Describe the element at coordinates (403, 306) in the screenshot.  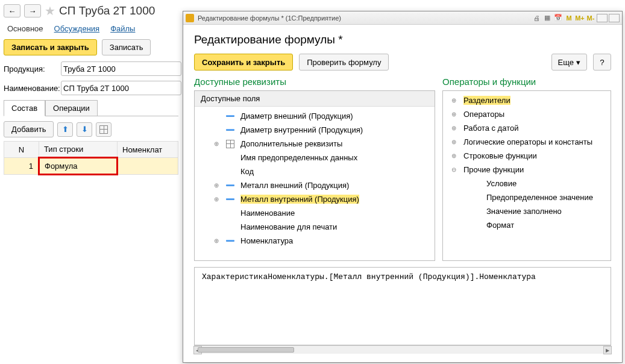
I see `formula-textarea: ХарактеристикаНоменклатуры.[Металл внутр…` at that location.